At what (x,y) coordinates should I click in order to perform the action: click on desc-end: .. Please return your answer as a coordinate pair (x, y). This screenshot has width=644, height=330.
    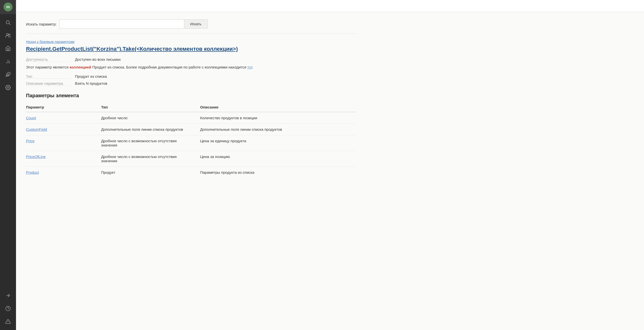
    Looking at the image, I should click on (253, 67).